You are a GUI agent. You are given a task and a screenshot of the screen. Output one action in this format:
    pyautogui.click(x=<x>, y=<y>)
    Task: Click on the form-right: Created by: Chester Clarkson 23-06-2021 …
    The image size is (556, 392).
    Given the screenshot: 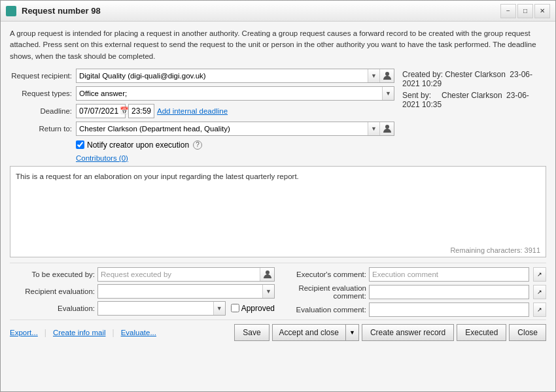 What is the action you would take?
    pyautogui.click(x=474, y=115)
    